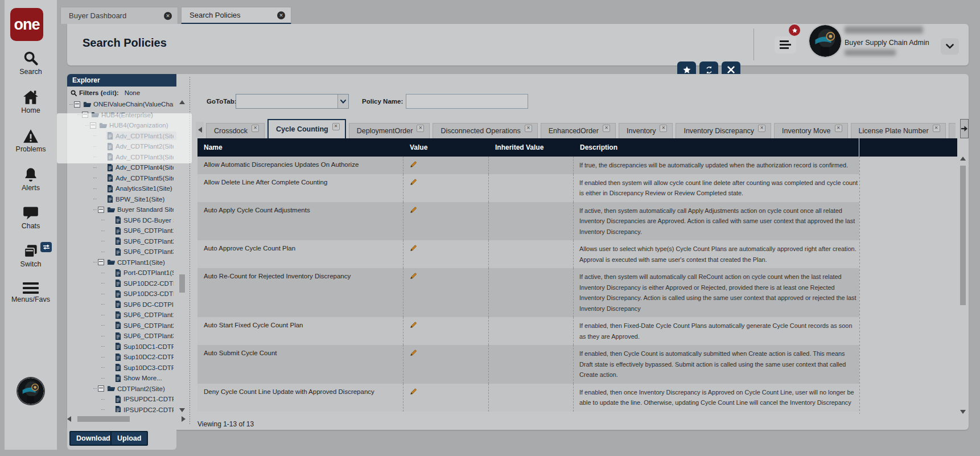 Image resolution: width=980 pixels, height=456 pixels. What do you see at coordinates (122, 368) in the screenshot?
I see `tree-node-sup10dc3-cdtplant: Sup10DC3-CDTPlant` at bounding box center [122, 368].